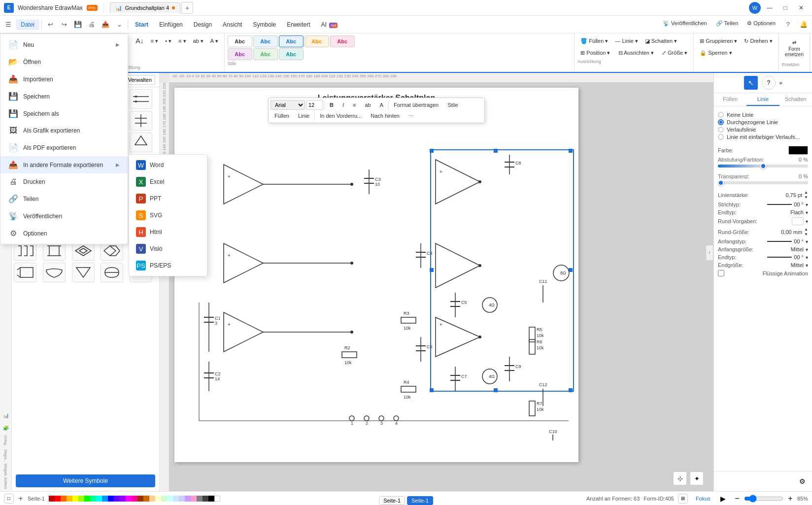 The width and height of the screenshot is (812, 505). Describe the element at coordinates (31, 199) in the screenshot. I see `teilen-label: Teilen` at that location.